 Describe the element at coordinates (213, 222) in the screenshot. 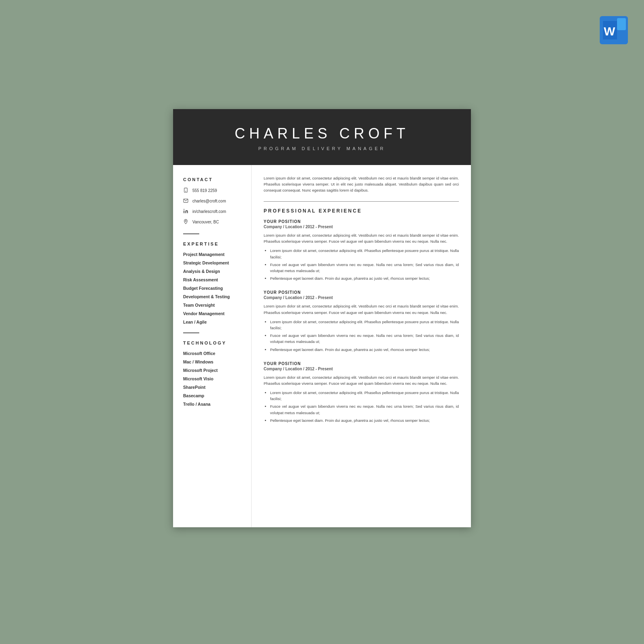

I see `contact-location: Vancouver, BC` at that location.